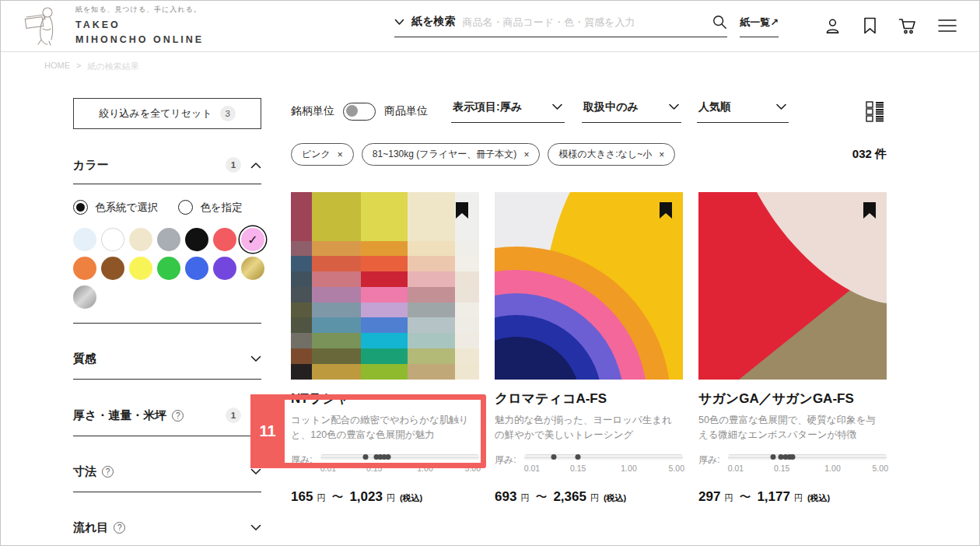 Image resolution: width=980 pixels, height=546 pixels. What do you see at coordinates (400, 457) in the screenshot?
I see `thickness-track` at bounding box center [400, 457].